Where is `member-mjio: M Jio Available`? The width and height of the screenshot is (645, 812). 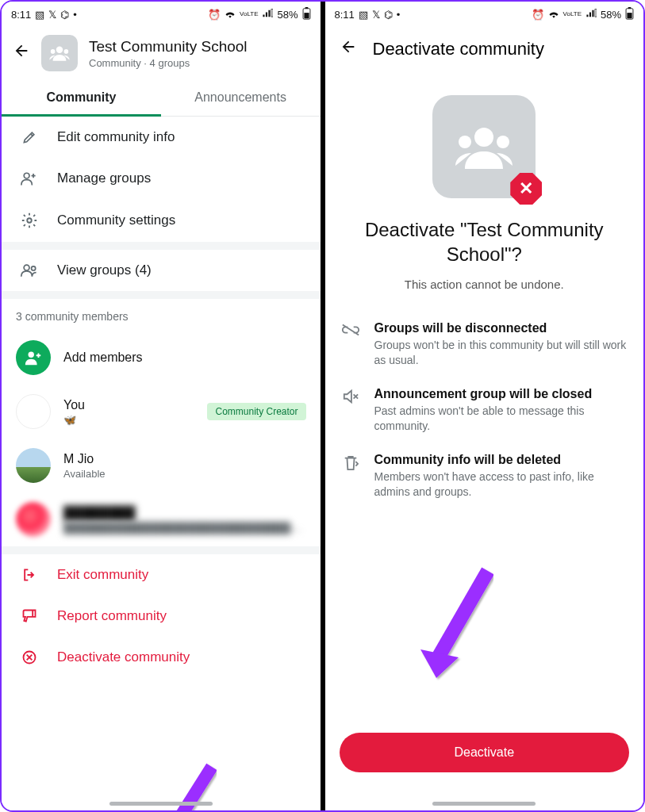 member-mjio: M Jio Available is located at coordinates (161, 465).